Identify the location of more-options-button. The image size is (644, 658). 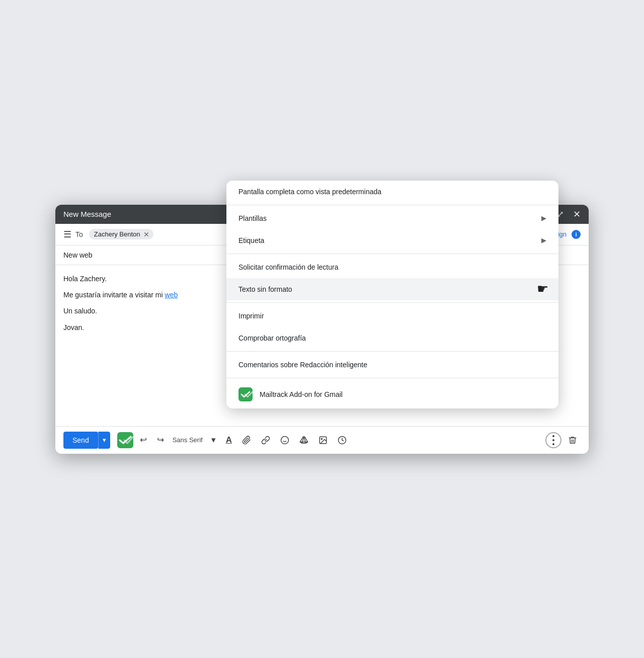
(553, 440).